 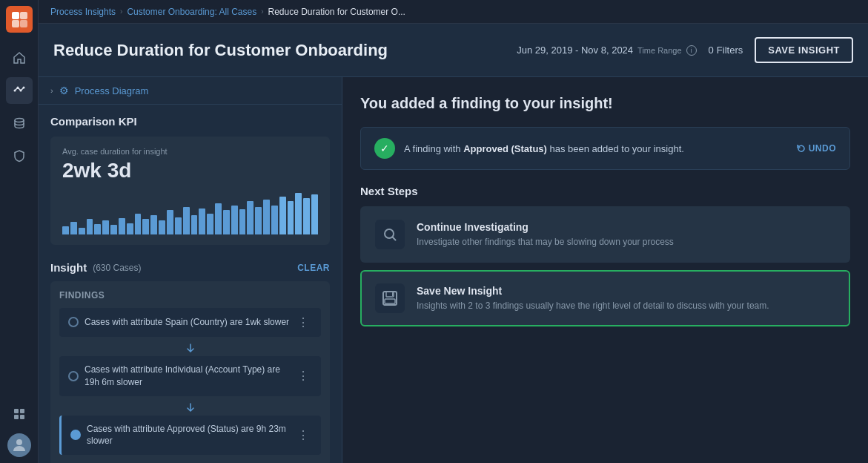 I want to click on process-diagram-link: › ⚙ Process Diagram, so click(x=190, y=91).